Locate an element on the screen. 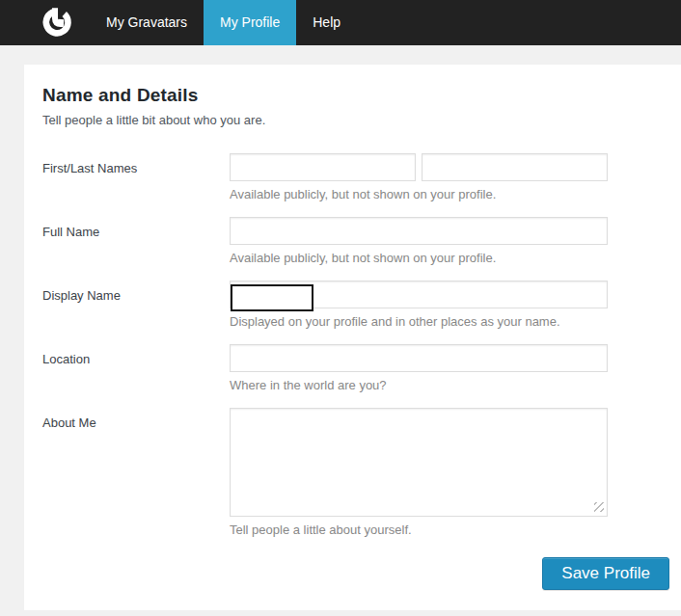 This screenshot has height=616, width=681. display-name-label: Display Name is located at coordinates (136, 305).